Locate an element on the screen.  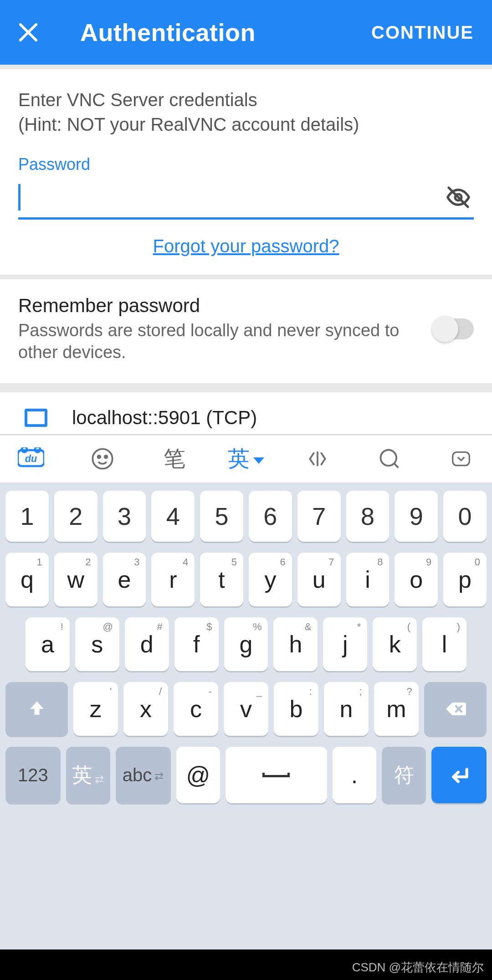
key-m: ?m is located at coordinates (396, 709).